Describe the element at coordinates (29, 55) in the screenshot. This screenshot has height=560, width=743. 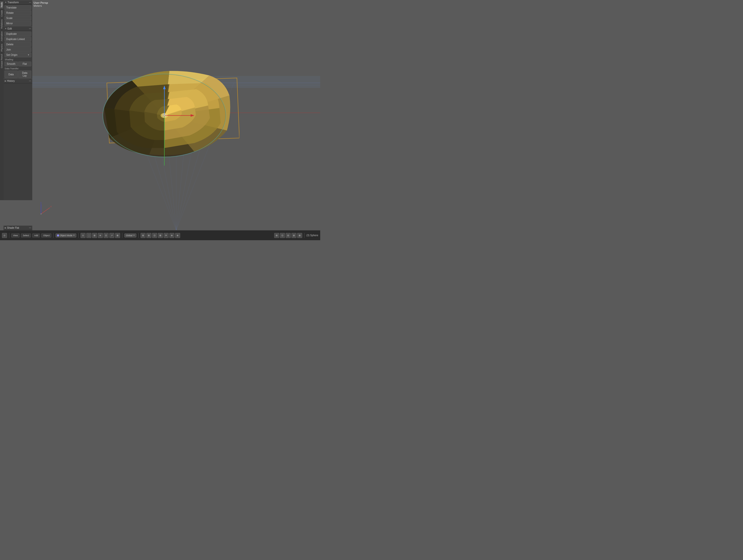
I see `set-origin-arrow-icon: ▼` at that location.